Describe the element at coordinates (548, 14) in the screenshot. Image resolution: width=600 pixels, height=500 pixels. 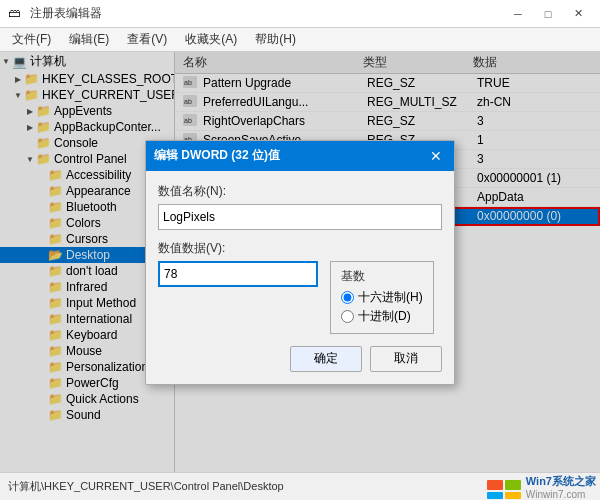
I see `maximize-button: □` at that location.